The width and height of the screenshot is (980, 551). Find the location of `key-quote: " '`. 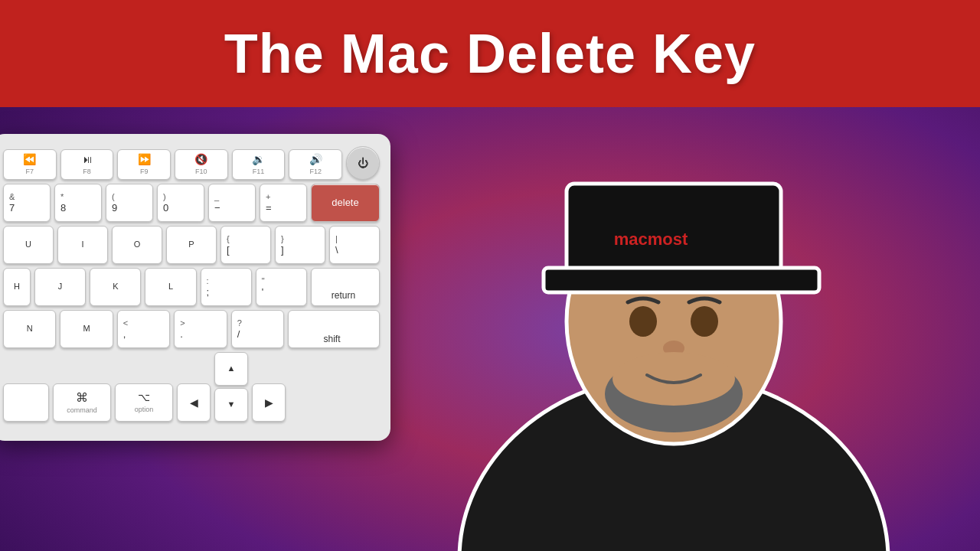

key-quote: " ' is located at coordinates (282, 287).